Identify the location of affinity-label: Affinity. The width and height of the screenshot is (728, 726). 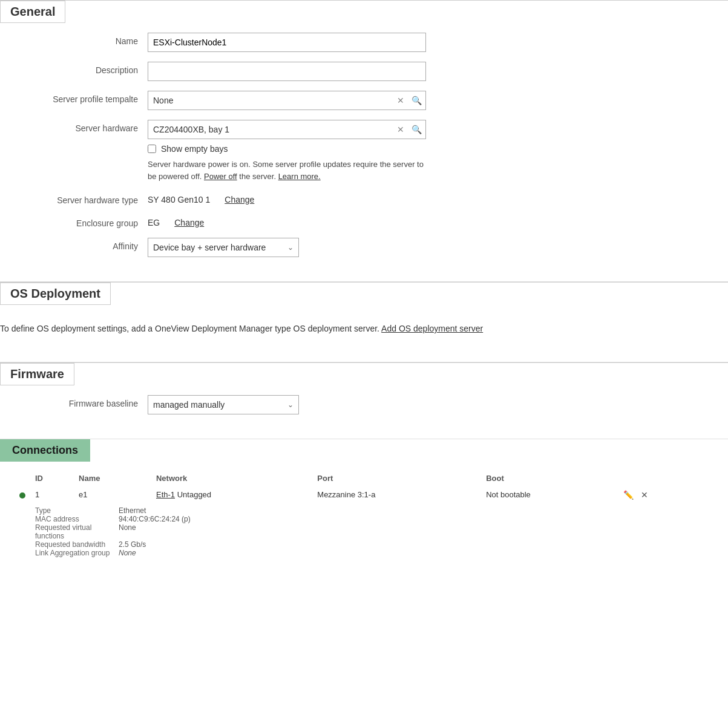
(81, 244).